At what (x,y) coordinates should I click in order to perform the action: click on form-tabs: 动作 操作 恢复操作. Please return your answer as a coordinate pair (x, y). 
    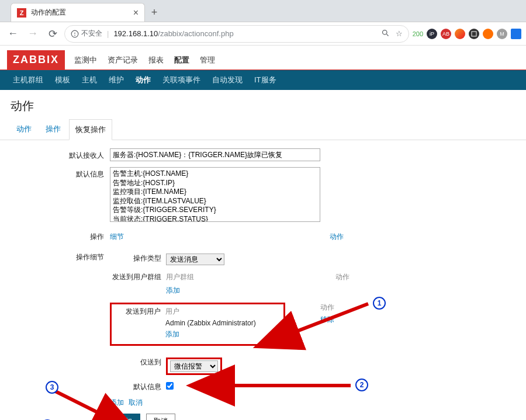
    Looking at the image, I should click on (263, 130).